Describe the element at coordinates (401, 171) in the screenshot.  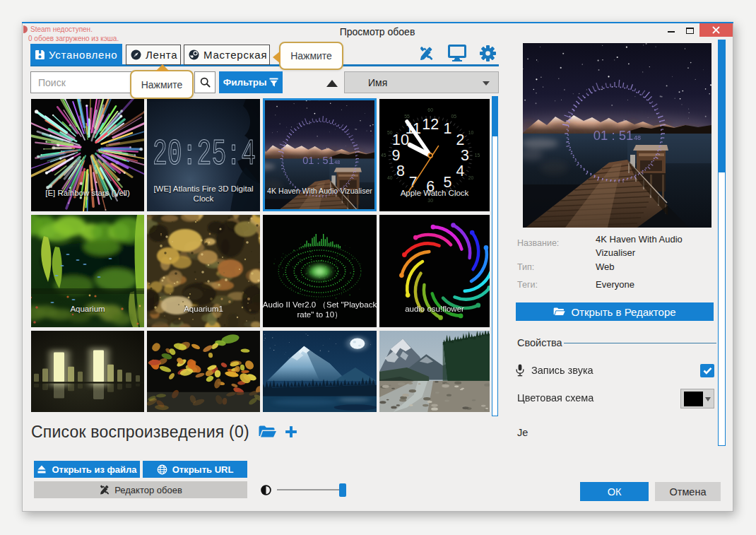
I see `svg-text: 8` at that location.